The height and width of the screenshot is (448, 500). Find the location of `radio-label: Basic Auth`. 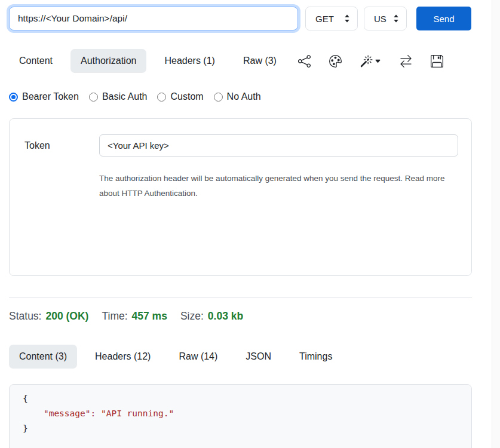

radio-label: Basic Auth is located at coordinates (125, 97).